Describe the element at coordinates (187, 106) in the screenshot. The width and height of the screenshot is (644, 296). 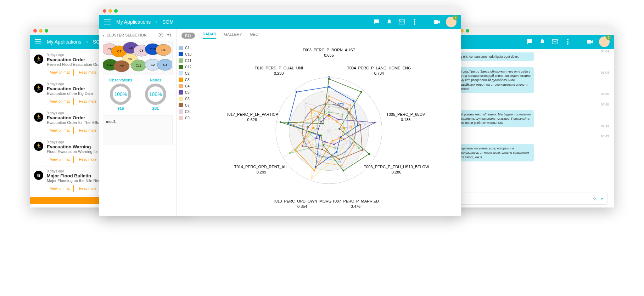
I see `legend-label: C7` at that location.